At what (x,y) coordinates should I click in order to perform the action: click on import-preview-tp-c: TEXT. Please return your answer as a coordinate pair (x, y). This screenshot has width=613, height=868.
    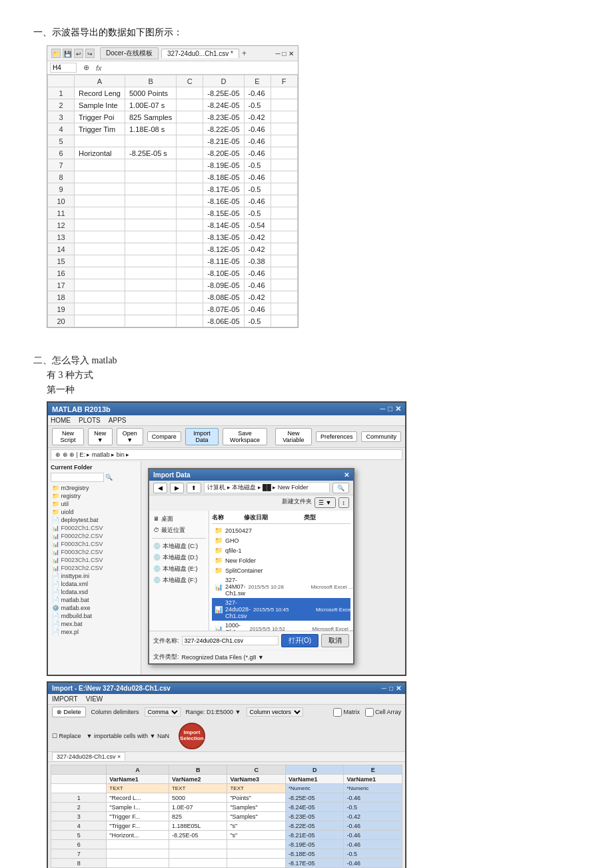
    Looking at the image, I should click on (257, 789).